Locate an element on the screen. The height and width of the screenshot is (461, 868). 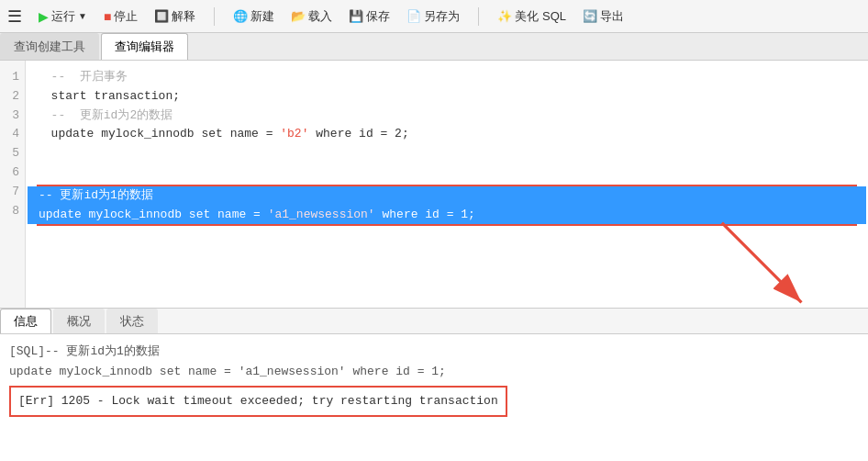
export-button: 🔄 导出 is located at coordinates (604, 17).